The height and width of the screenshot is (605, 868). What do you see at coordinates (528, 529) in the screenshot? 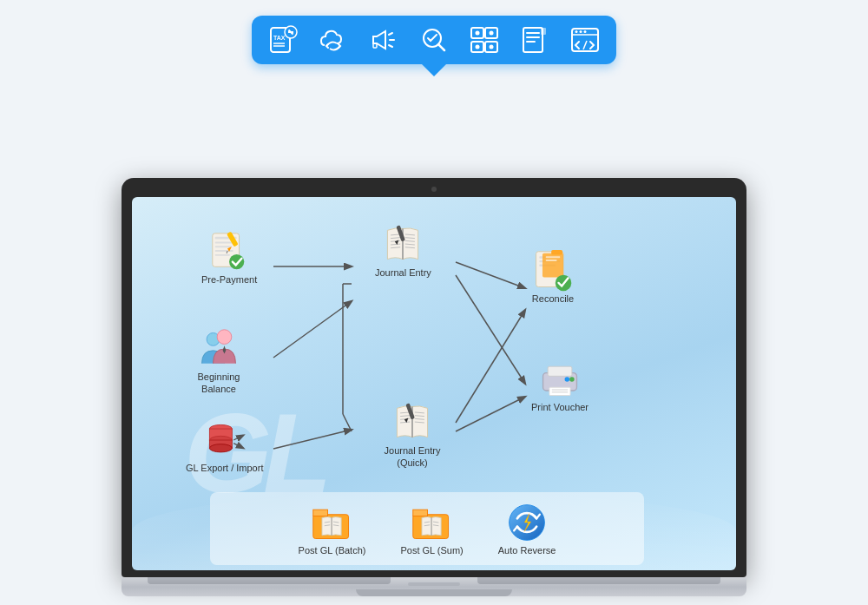
I see `node-auto-reverse: Auto Reverse` at bounding box center [528, 529].